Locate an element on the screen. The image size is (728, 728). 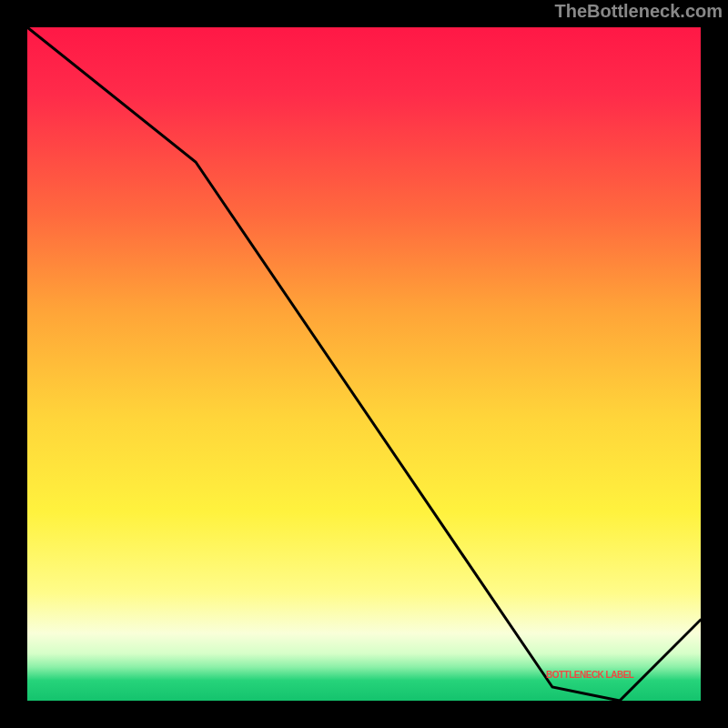
attribution-text: TheBottleneck.com is located at coordinates (639, 11).